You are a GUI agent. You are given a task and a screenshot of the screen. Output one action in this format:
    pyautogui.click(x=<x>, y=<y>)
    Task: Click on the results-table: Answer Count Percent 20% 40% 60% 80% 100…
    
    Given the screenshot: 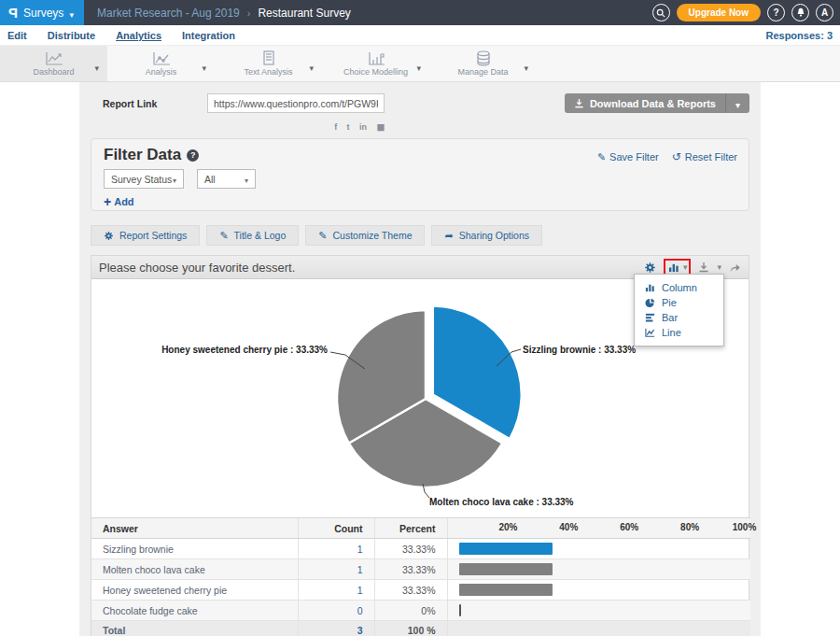 What is the action you would take?
    pyautogui.click(x=421, y=577)
    